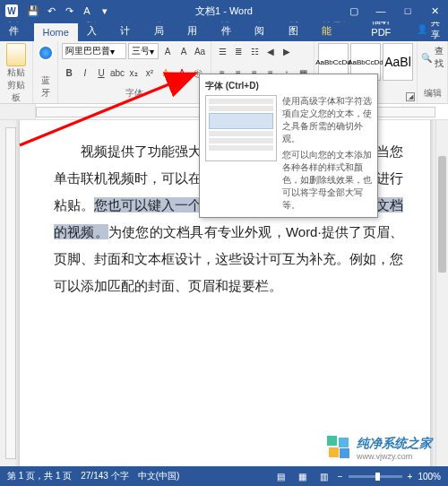 The width and height of the screenshot is (448, 486). Describe the element at coordinates (10, 293) in the screenshot. I see `ruler-vertical-gutter` at that location.